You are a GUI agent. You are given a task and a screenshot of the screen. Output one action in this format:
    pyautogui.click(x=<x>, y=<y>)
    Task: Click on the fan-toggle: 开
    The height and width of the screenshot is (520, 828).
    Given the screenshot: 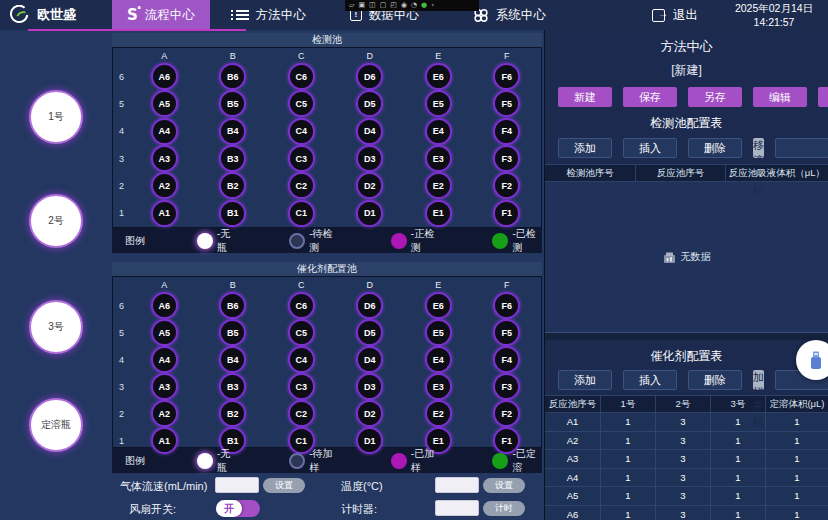 What is the action you would take?
    pyautogui.click(x=238, y=508)
    